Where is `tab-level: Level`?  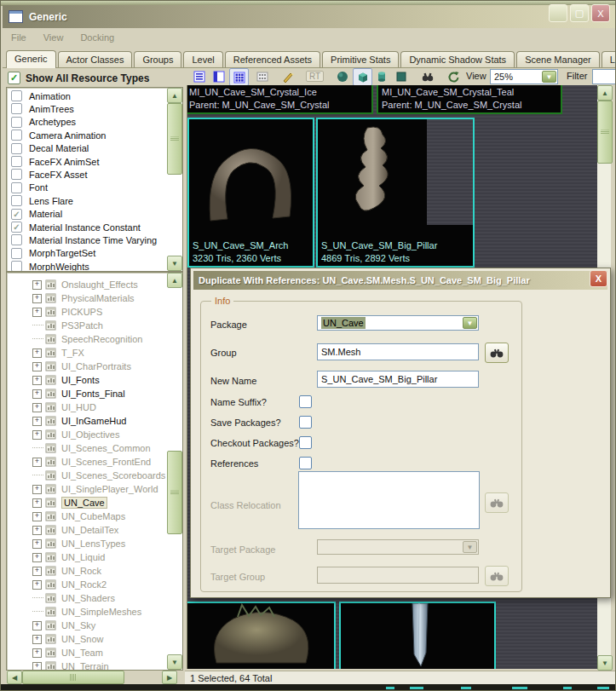
tab-level: Level is located at coordinates (203, 60).